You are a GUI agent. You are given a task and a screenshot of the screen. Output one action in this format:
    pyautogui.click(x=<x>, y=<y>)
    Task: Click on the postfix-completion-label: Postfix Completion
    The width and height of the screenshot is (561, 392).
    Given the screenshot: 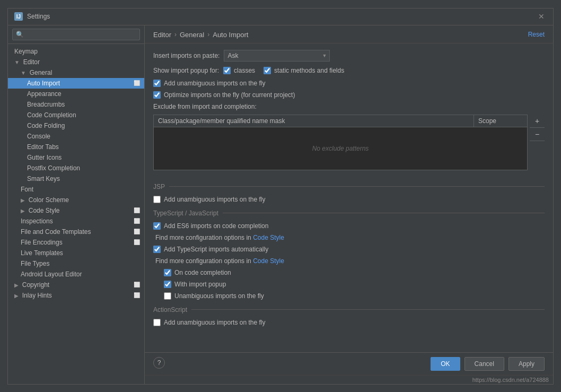 What is the action you would take?
    pyautogui.click(x=54, y=168)
    